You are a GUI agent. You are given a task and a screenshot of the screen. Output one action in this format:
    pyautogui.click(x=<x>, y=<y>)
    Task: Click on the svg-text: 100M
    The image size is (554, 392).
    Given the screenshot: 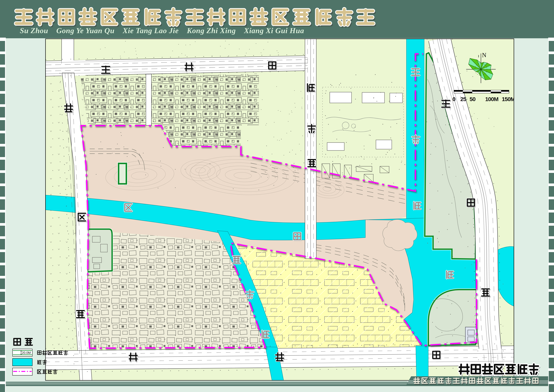 What is the action you would take?
    pyautogui.click(x=492, y=99)
    